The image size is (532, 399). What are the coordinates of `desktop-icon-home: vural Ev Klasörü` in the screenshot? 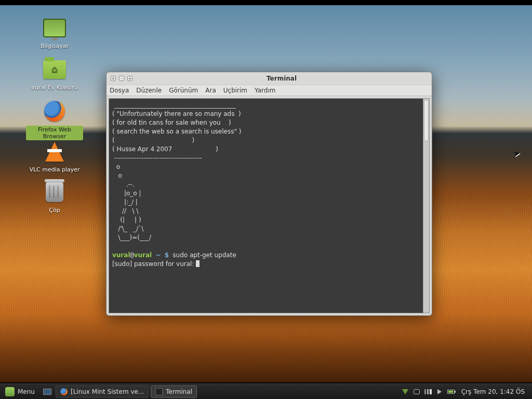 It's located at (55, 74).